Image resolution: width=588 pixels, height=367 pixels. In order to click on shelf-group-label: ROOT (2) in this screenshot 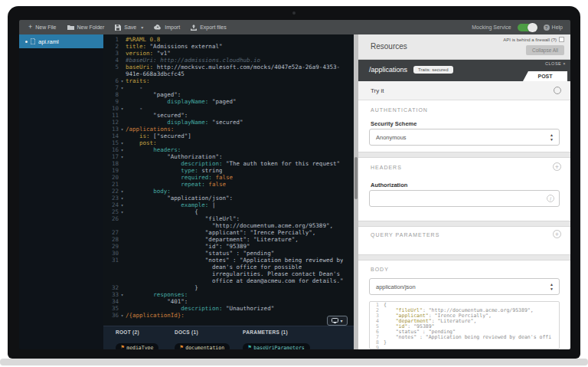, I will do `click(137, 333)`.